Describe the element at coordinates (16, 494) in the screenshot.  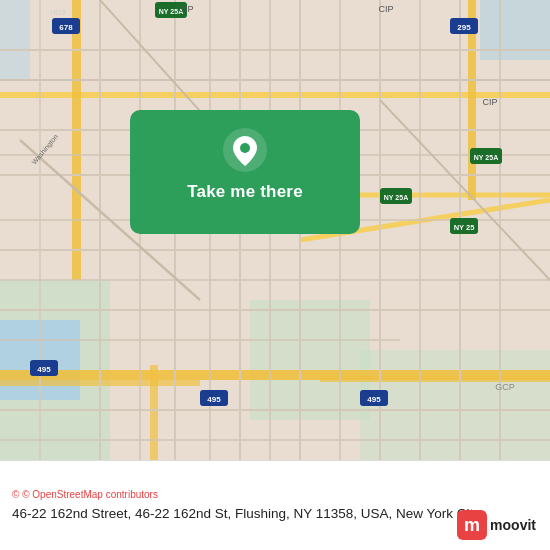
I see `osm-icon: ©` at that location.